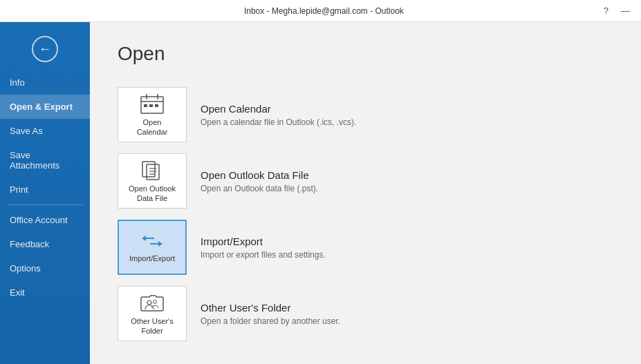 The image size is (641, 364). Describe the element at coordinates (152, 193) in the screenshot. I see `tile-label-open-outlook-data: Open OutlookData File` at that location.